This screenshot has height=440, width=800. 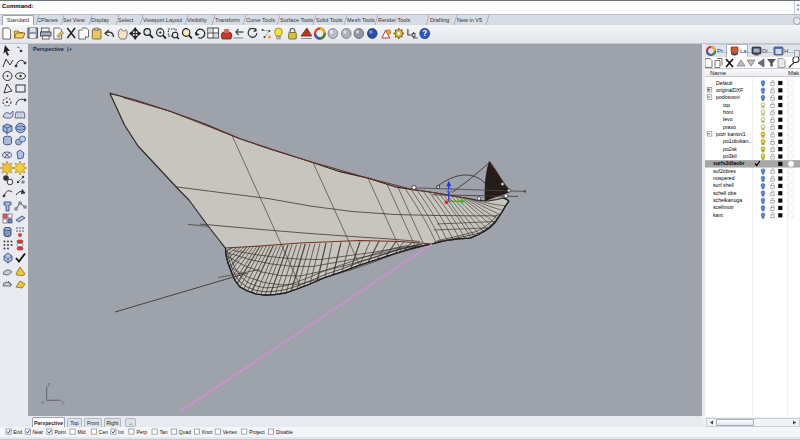 I want to click on svg-text: top, so click(x=726, y=105).